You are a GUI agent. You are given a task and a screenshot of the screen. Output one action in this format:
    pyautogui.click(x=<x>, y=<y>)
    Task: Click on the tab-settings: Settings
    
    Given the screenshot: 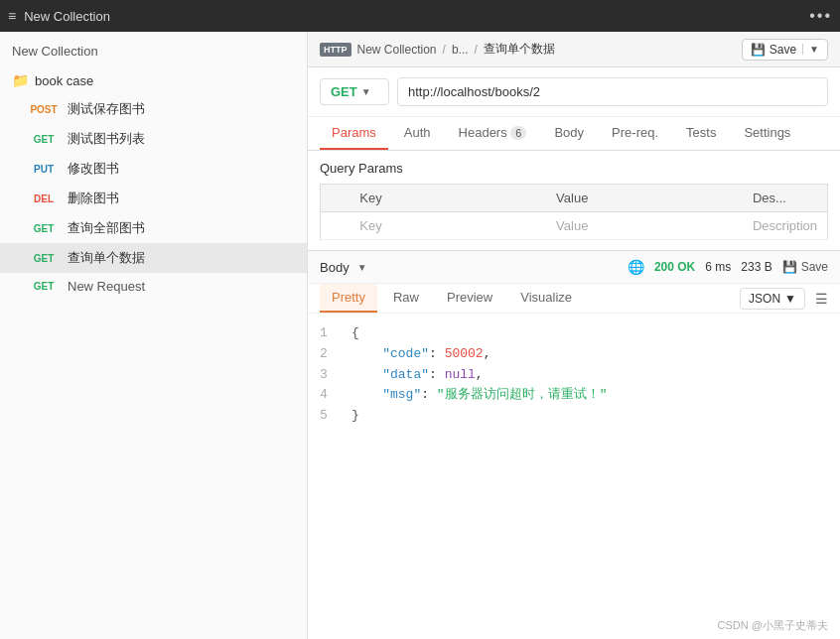 What is the action you would take?
    pyautogui.click(x=767, y=133)
    